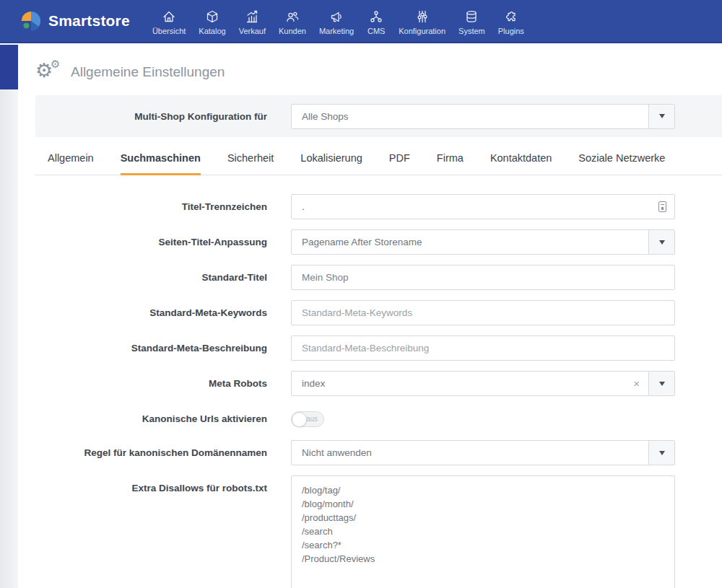 This screenshot has height=588, width=722. What do you see at coordinates (483, 206) in the screenshot?
I see `titel-trennzeichen-input` at bounding box center [483, 206].